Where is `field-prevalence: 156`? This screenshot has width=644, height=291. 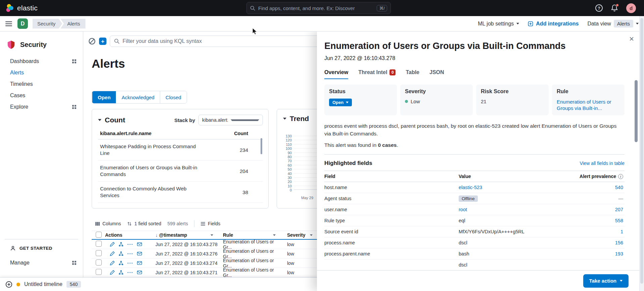
field-prevalence: 156 is located at coordinates (619, 243).